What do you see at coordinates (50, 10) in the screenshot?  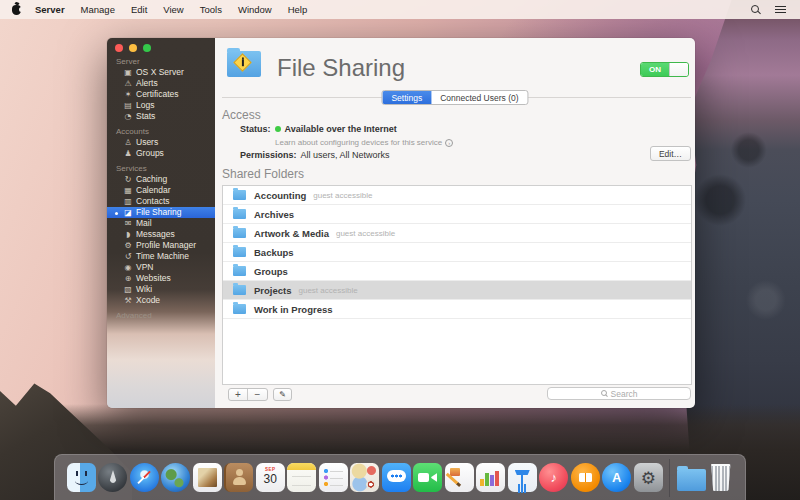 I see `menu-server: Server` at bounding box center [50, 10].